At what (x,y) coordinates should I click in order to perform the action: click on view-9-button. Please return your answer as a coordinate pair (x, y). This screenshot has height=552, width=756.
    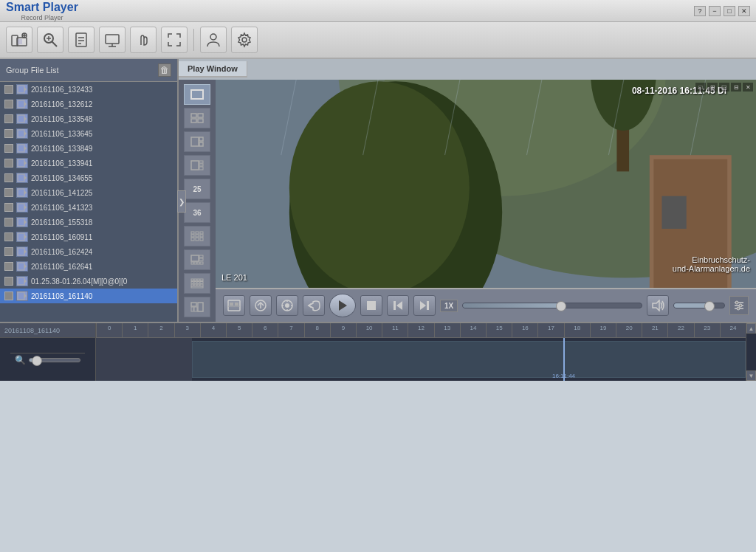
    Looking at the image, I should click on (197, 236).